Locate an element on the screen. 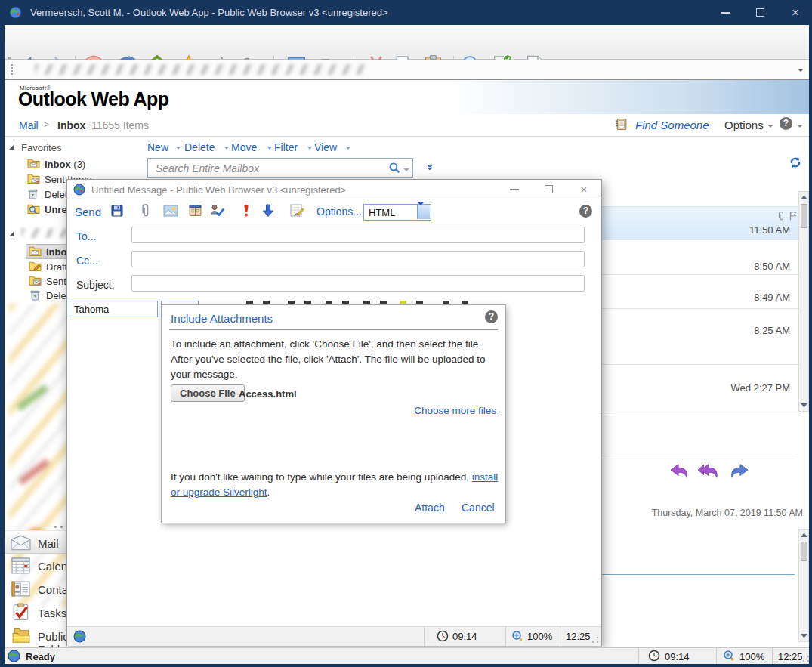 The height and width of the screenshot is (667, 812). to-input is located at coordinates (358, 235).